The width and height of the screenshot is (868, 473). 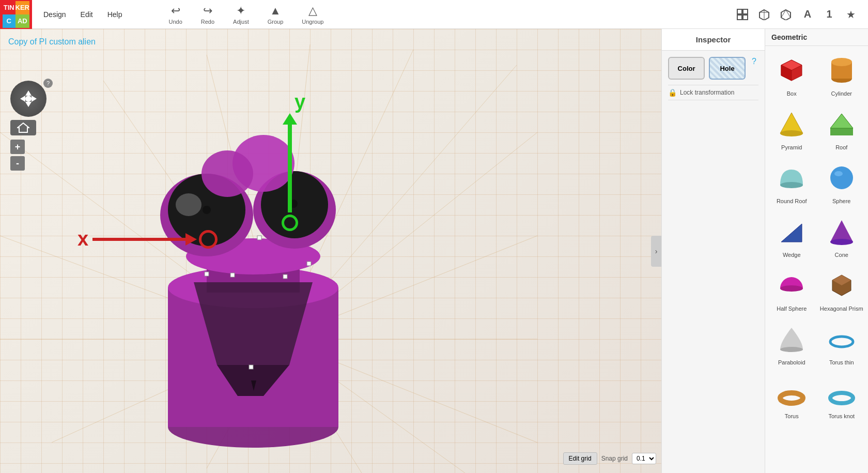 What do you see at coordinates (842, 236) in the screenshot?
I see `shape-cone: Cone` at bounding box center [842, 236].